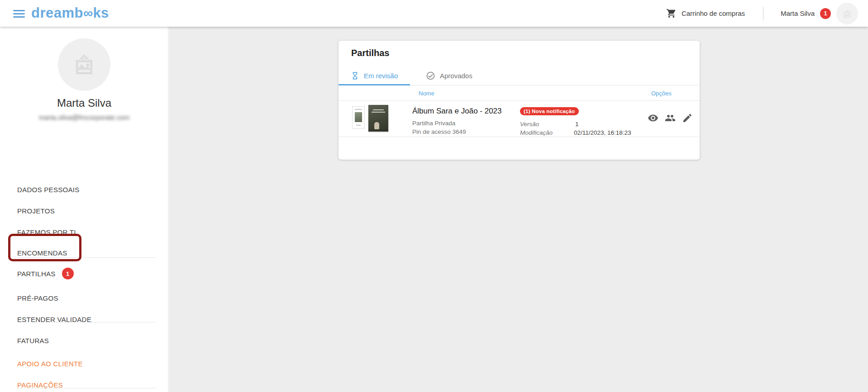 Image resolution: width=868 pixels, height=392 pixels. Describe the element at coordinates (603, 133) in the screenshot. I see `modified-value: 02/11/2023, 16:18:23` at that location.